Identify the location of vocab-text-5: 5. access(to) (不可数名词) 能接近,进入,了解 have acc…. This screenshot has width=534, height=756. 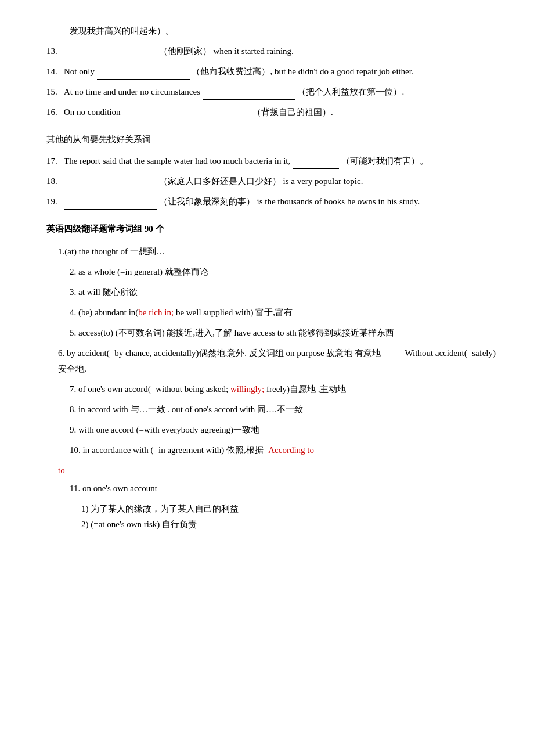
(232, 333).